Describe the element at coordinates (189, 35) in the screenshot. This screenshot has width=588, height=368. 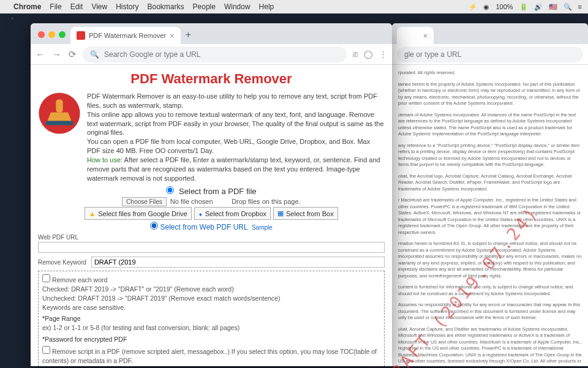
I see `new-tab-button: +` at that location.